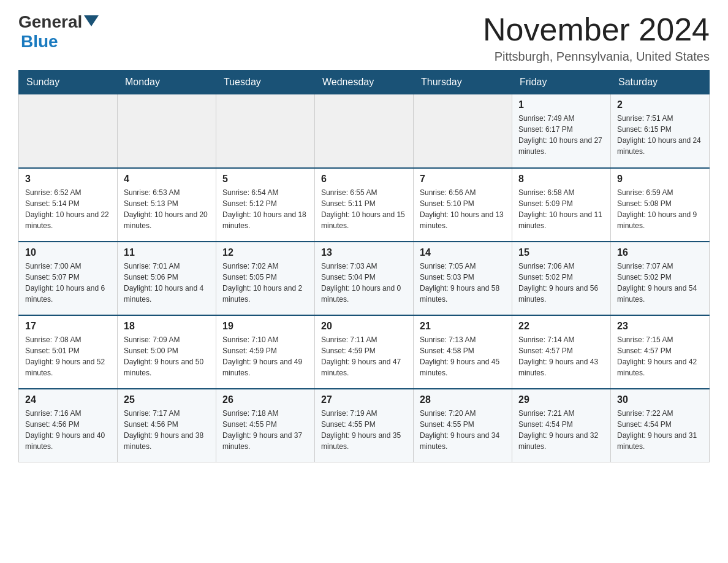  What do you see at coordinates (463, 352) in the screenshot?
I see `calendar-cell: 21Sunrise: 7:13 AMSunset: 4:58 PMDayligh…` at bounding box center [463, 352].